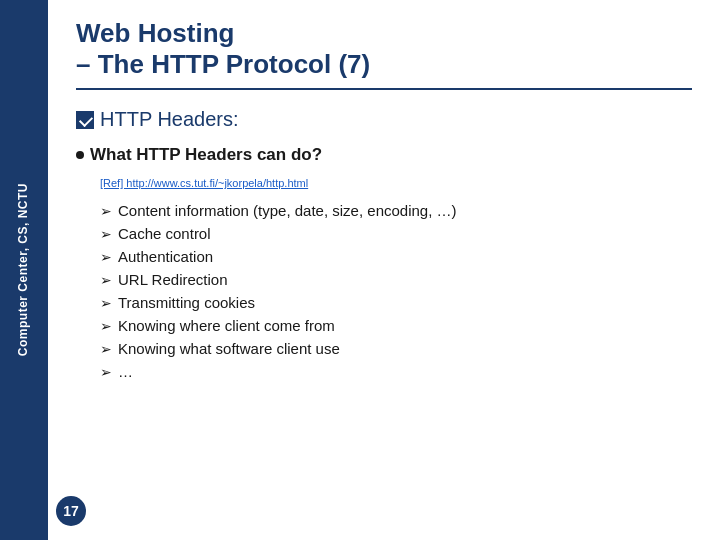 This screenshot has width=720, height=540. Describe the element at coordinates (396, 210) in the screenshot. I see `list-item: ➢Content information (type, date, size, …` at that location.